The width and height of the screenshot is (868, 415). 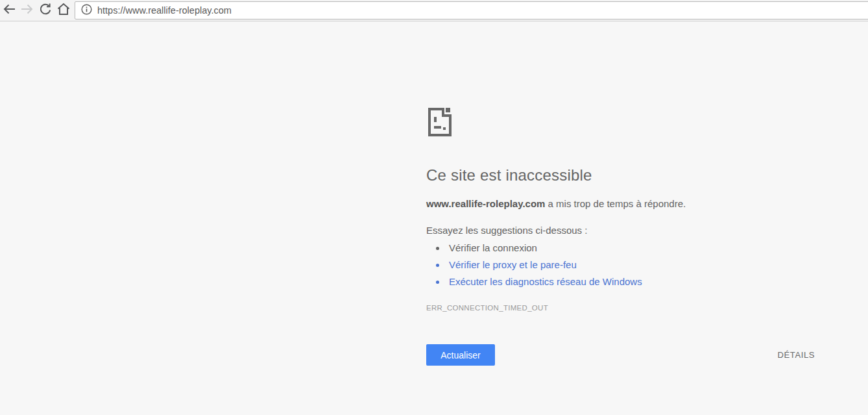 I want to click on details-button: DÉTAILS, so click(x=797, y=355).